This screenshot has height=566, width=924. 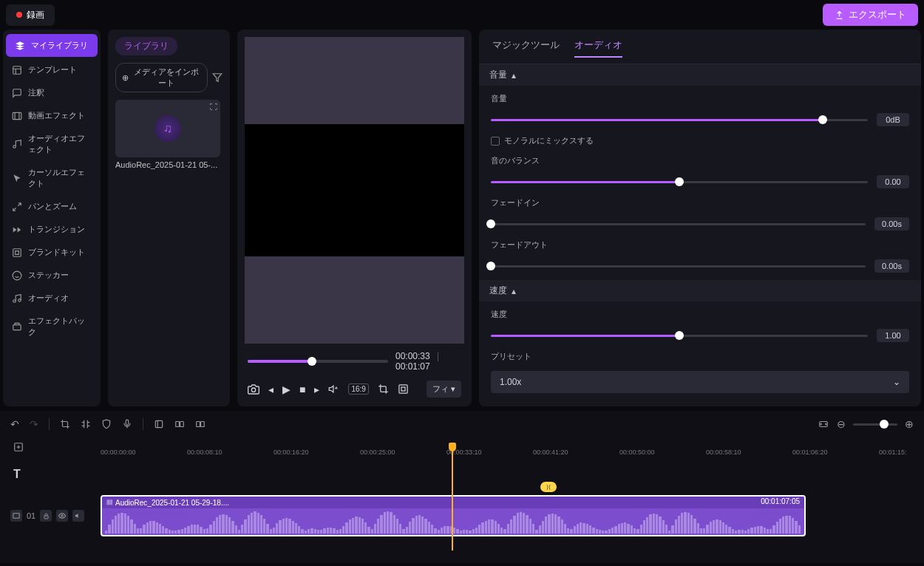 What do you see at coordinates (495, 141) in the screenshot?
I see `checkbox-icon` at bounding box center [495, 141].